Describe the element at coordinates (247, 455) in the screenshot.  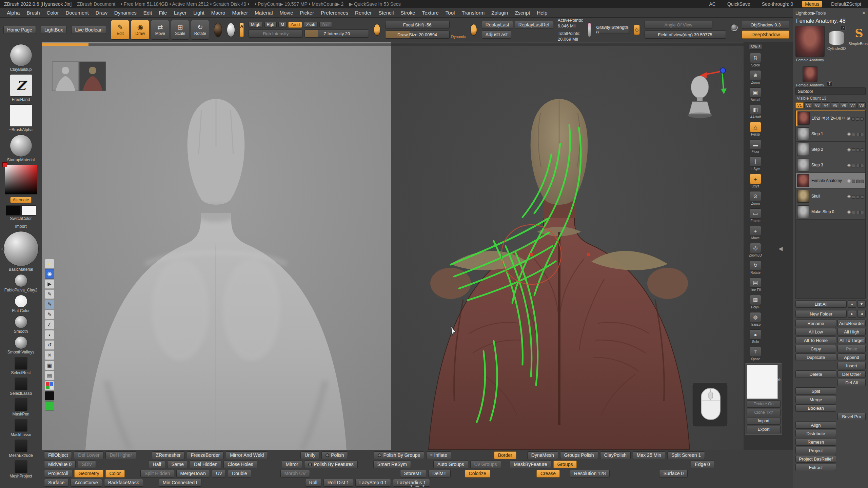
I see `mirror-and-weld-button: Mirror And Weld` at that location.